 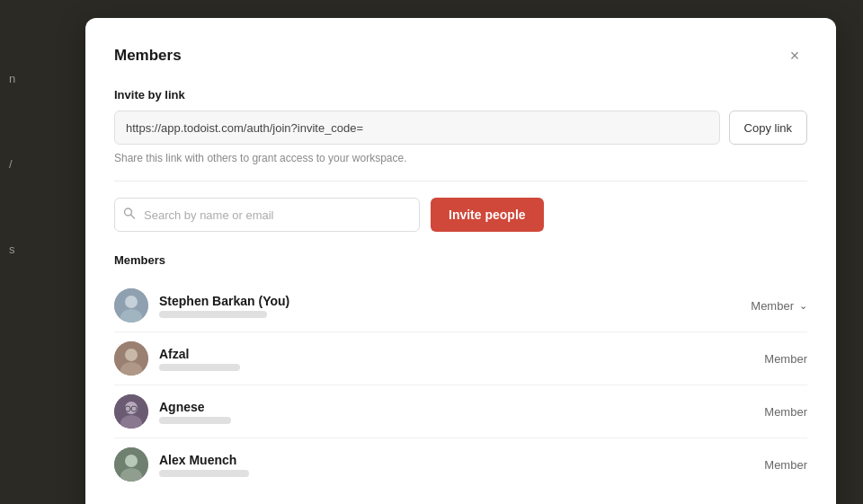 What do you see at coordinates (460, 305) in the screenshot?
I see `table-row: Stephen Barkan (You) Member ⌄` at bounding box center [460, 305].